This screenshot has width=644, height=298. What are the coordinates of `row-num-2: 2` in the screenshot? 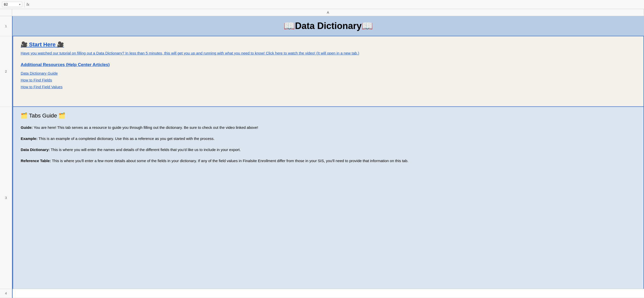 It's located at (6, 72).